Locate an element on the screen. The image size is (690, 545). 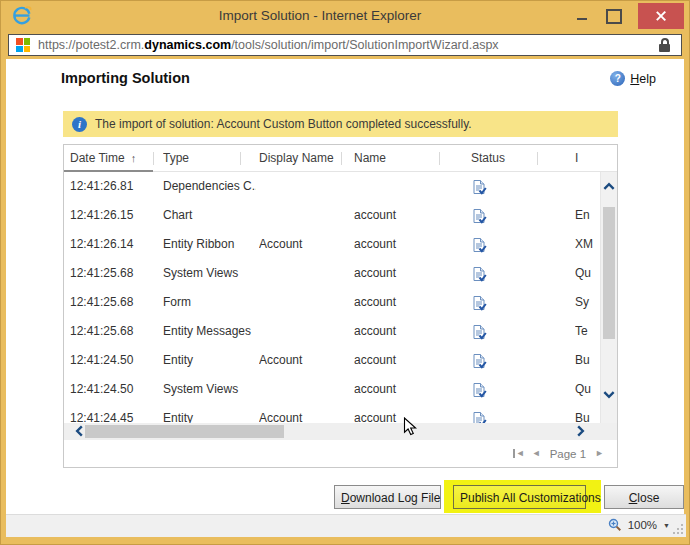
download-log-file-button: Download Log File is located at coordinates (388, 497).